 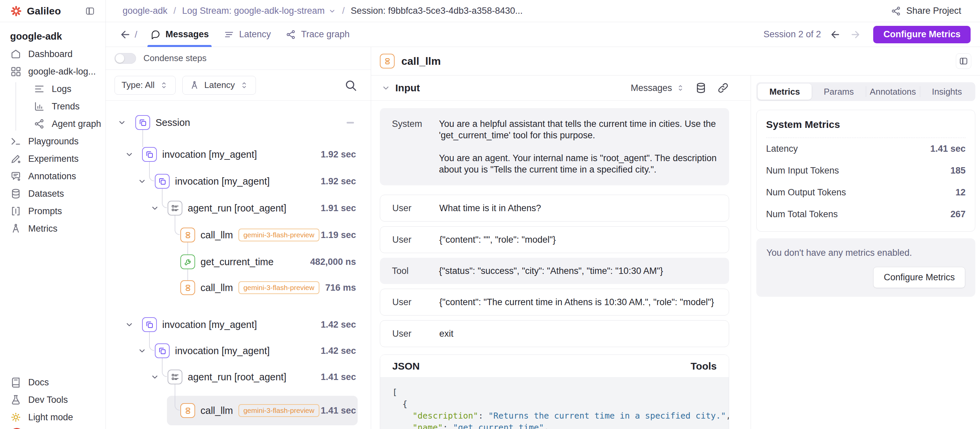 What do you see at coordinates (835, 35) in the screenshot?
I see `previous-session-arrow-icon` at bounding box center [835, 35].